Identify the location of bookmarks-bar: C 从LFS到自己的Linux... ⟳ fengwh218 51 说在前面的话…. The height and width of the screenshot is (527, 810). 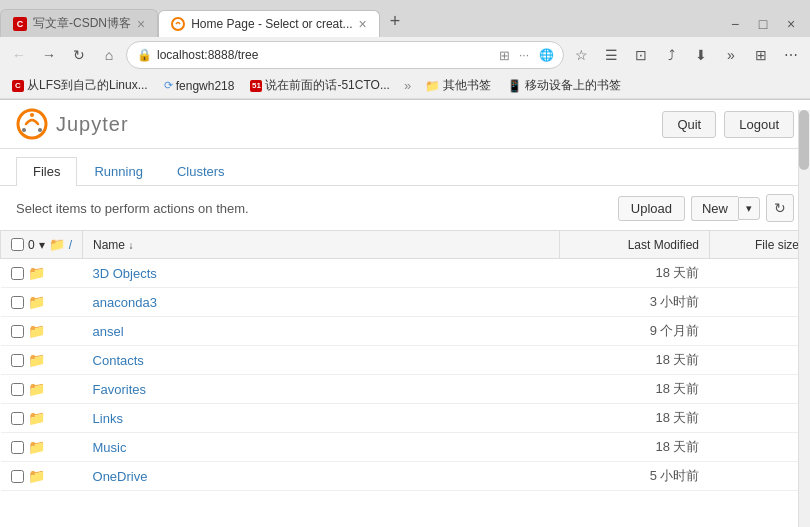
(405, 86).